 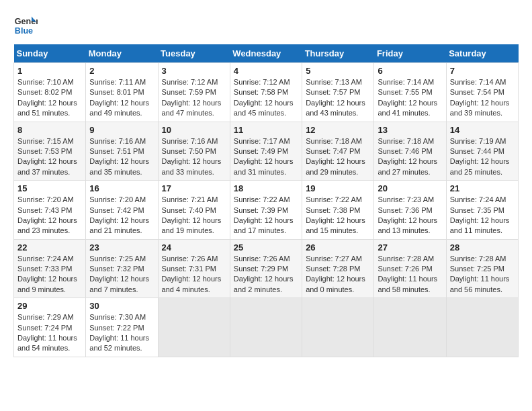 What do you see at coordinates (193, 93) in the screenshot?
I see `calendar-cell: 3Sunrise: 7:12 AMSunset: 7:59 PMDaylight…` at bounding box center [193, 93].